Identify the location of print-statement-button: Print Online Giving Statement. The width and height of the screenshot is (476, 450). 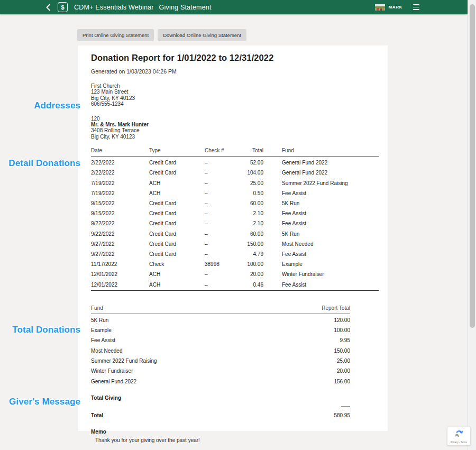
(115, 35).